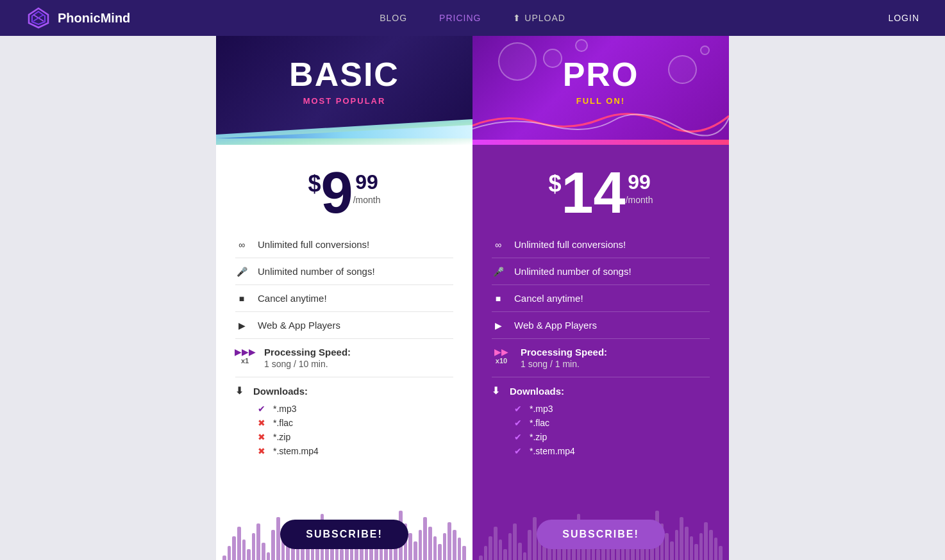 The height and width of the screenshot is (560, 945). I want to click on stop-icon: ■, so click(242, 299).